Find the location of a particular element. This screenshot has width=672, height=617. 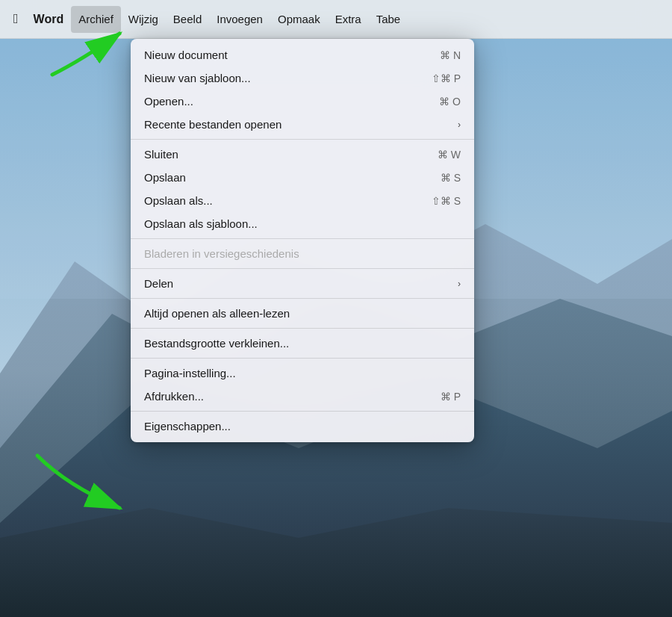

menu-item-opslaan-als-sjabloon: Opslaan als sjabloon... is located at coordinates (302, 224).